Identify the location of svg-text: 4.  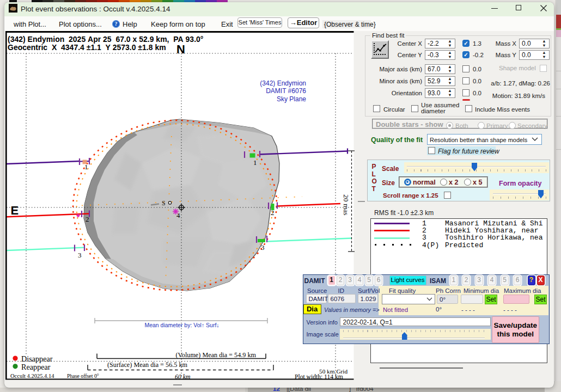
(179, 216).